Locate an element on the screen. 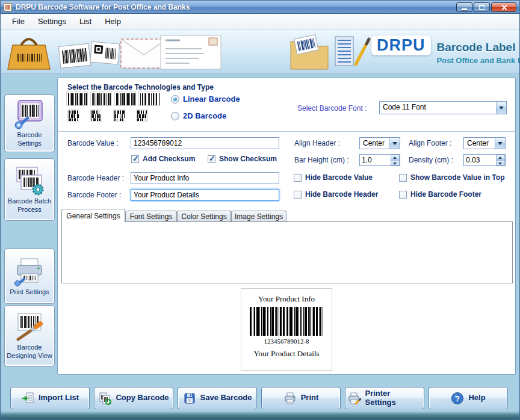  hide-barcode-header-checkbox: Hide Barcode Header is located at coordinates (336, 194).